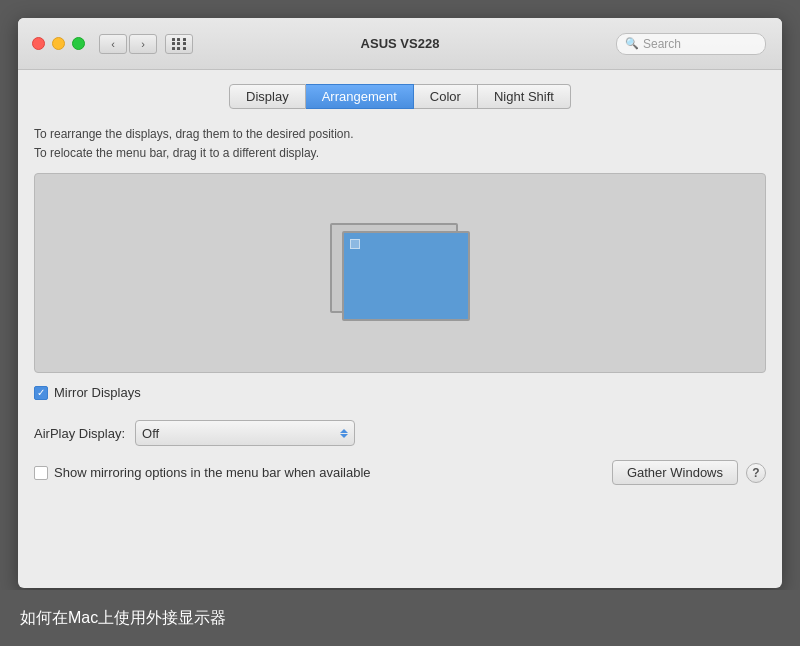  I want to click on airplay-select: Off, so click(245, 433).